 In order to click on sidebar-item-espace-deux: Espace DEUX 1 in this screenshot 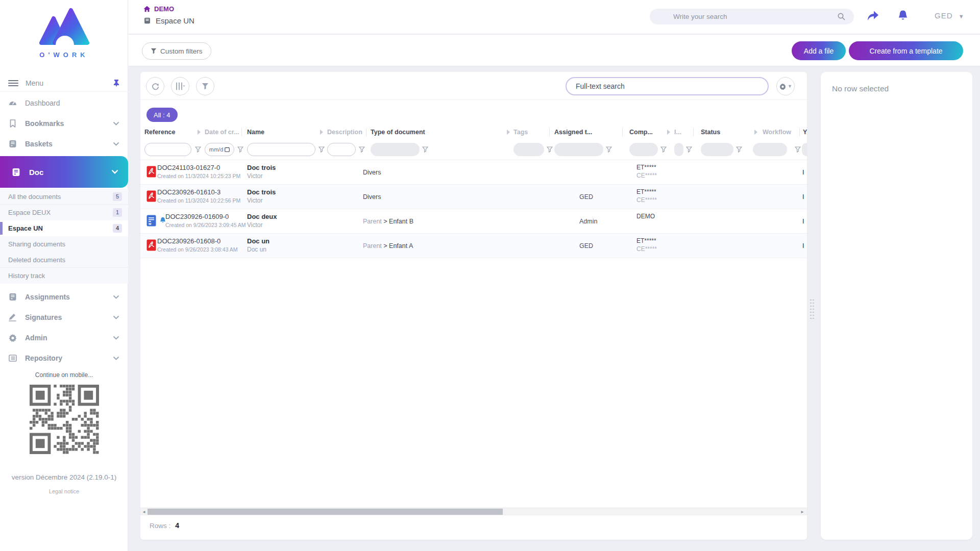, I will do `click(64, 212)`.